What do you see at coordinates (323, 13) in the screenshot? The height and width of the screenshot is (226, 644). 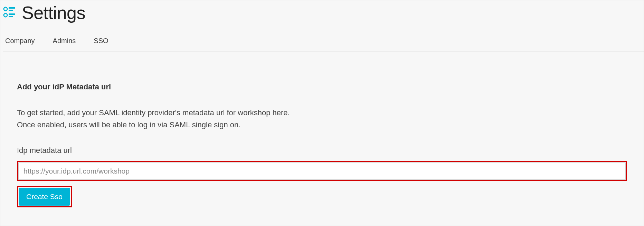 I see `header-row: Settings` at bounding box center [323, 13].